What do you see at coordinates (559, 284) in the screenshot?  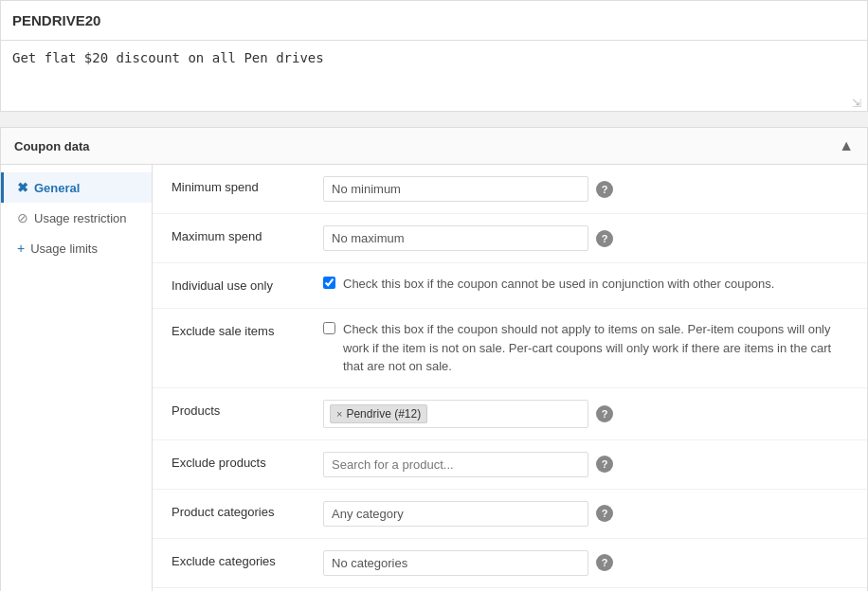 I see `individual-use-text: Check this box if the coupon cannot be u…` at bounding box center [559, 284].